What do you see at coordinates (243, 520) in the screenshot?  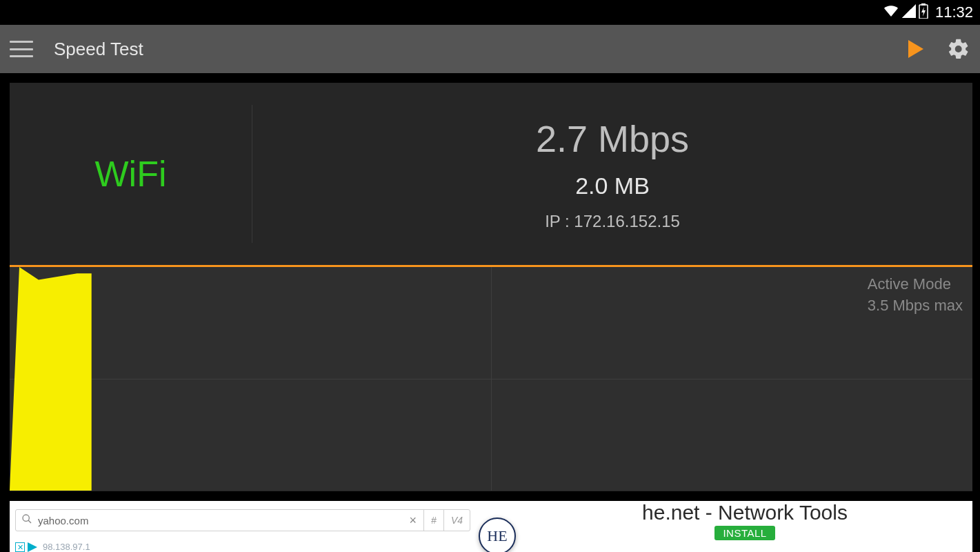 I see `ad-search-row: × # V4` at bounding box center [243, 520].